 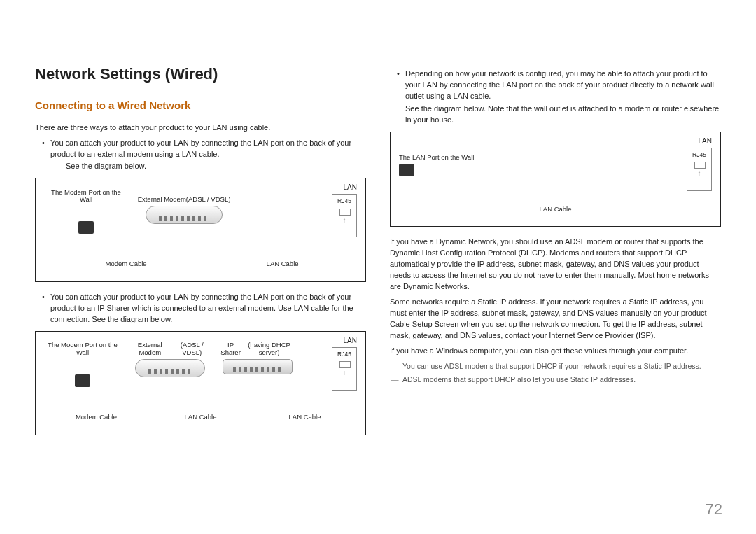 What do you see at coordinates (556, 265) in the screenshot?
I see `para-dynamic: If you have a Dynamic Network, you shoul…` at bounding box center [556, 265].